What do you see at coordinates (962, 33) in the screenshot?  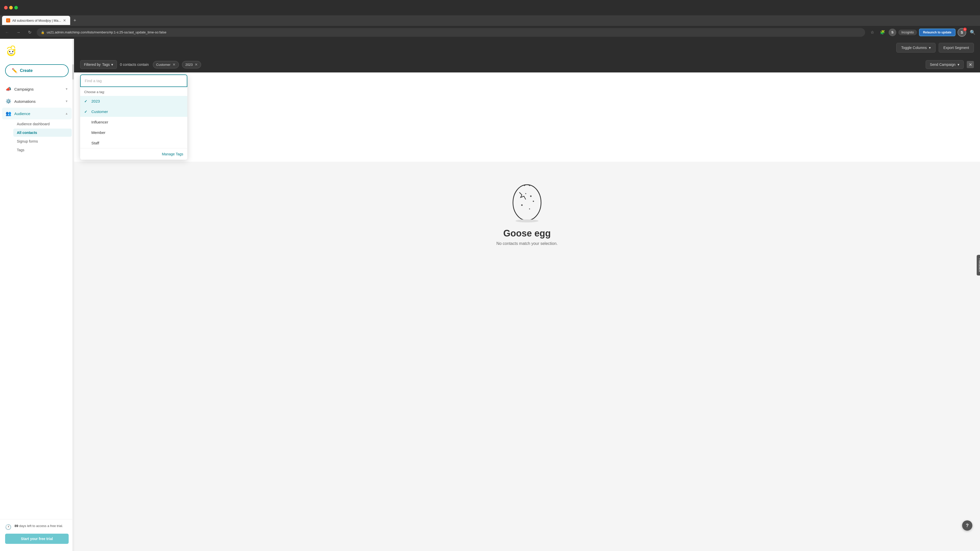 I see `user-avatar: S 1` at bounding box center [962, 33].